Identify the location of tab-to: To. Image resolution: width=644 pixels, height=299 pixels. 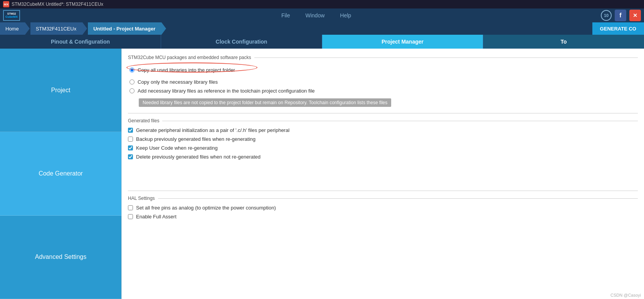
(563, 42).